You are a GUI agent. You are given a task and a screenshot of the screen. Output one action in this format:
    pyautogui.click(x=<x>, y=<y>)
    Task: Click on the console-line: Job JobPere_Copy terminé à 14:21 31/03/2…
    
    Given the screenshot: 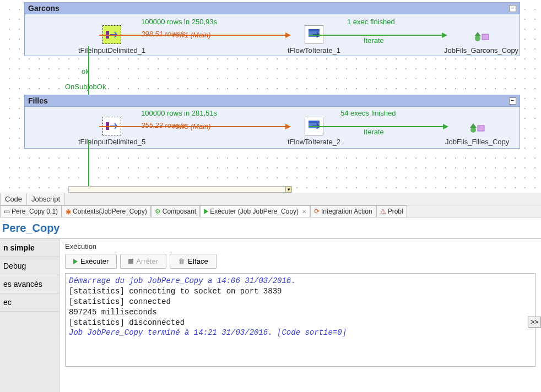 What is the action you would take?
    pyautogui.click(x=208, y=333)
    